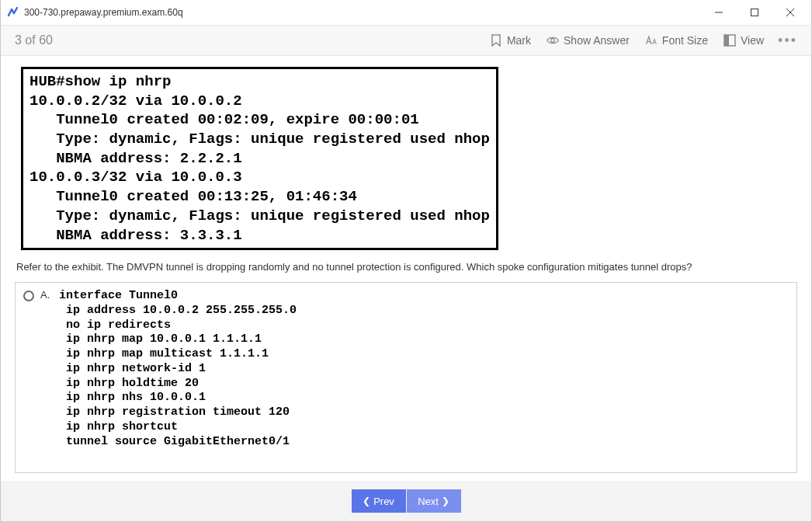  I want to click on show-answer-button: Show Answer, so click(588, 40).